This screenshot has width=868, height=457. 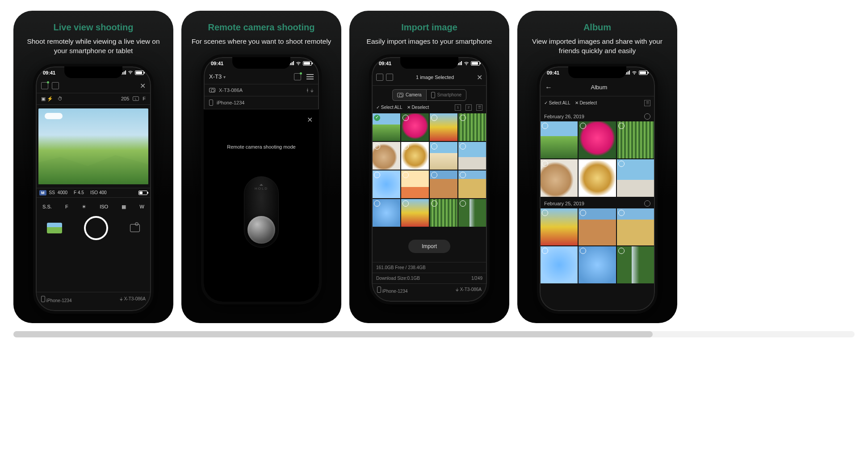 I want to click on ctrl-ss: S.S., so click(x=47, y=207).